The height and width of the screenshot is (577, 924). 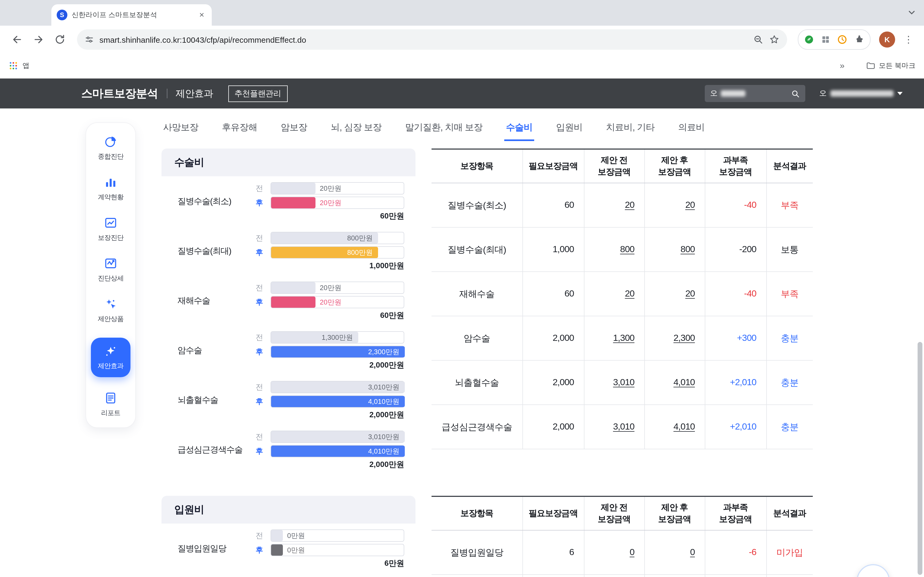 What do you see at coordinates (553, 250) in the screenshot?
I see `needed-value: 1,000` at bounding box center [553, 250].